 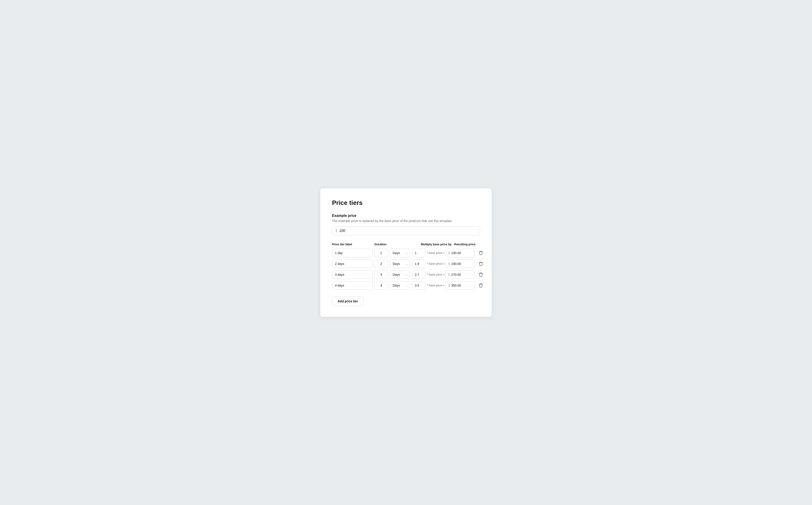 What do you see at coordinates (406, 275) in the screenshot?
I see `table-row: Days Weeks Months ⌄ * base price = $ 270…` at bounding box center [406, 275].